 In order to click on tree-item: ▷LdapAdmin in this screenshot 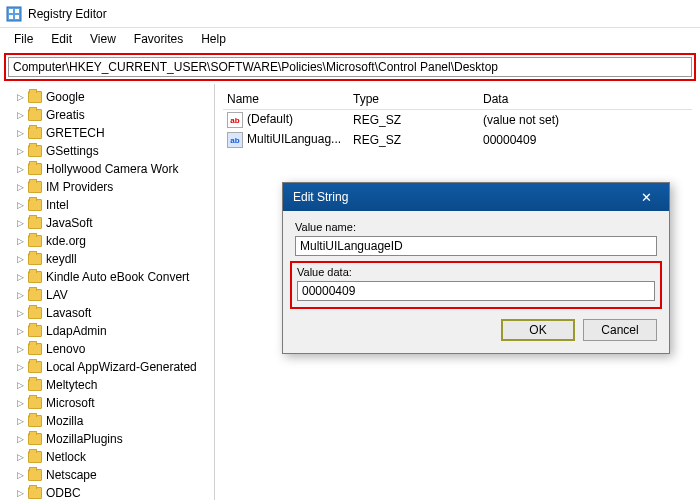, I will do `click(114, 331)`.